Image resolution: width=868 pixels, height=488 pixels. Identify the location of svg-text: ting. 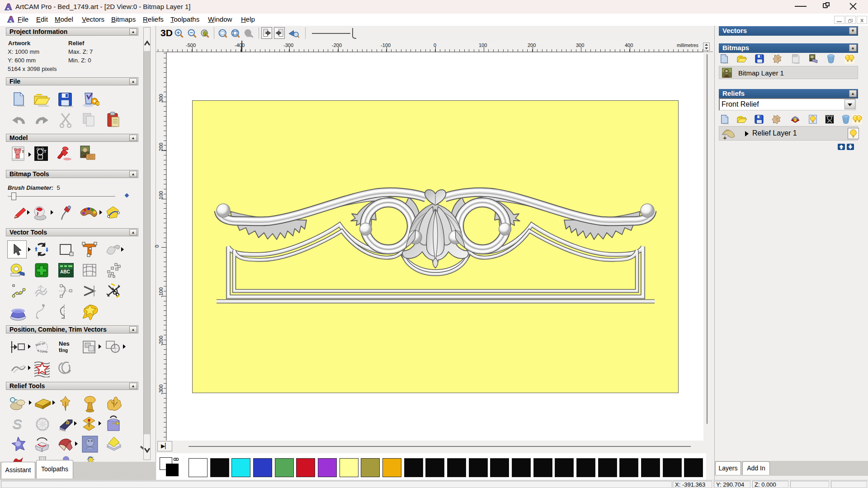
(63, 350).